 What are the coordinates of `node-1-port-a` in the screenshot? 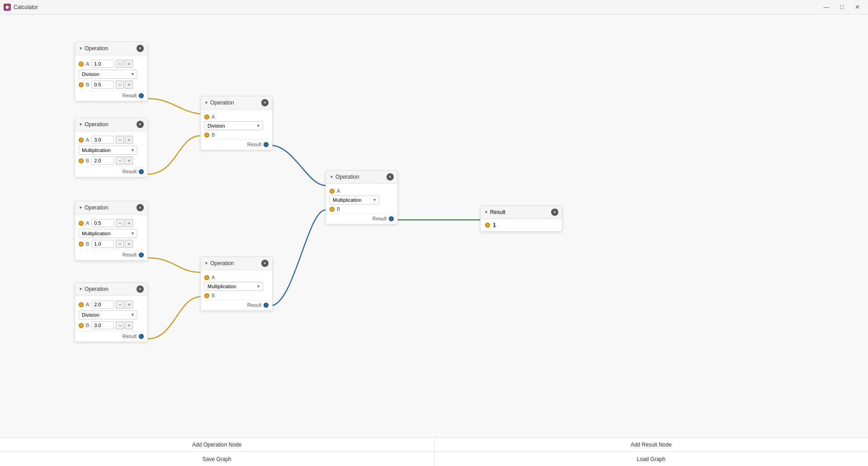 It's located at (81, 64).